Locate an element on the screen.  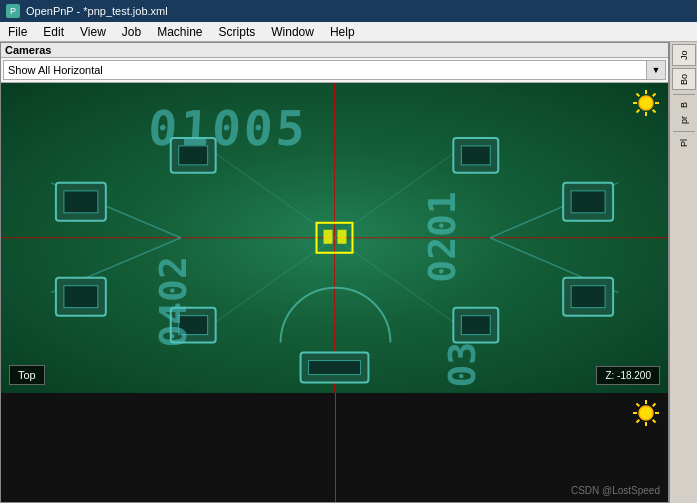
camera-select-row: Show All Horizontal Top Camera Bottom Ca… is located at coordinates (334, 70).